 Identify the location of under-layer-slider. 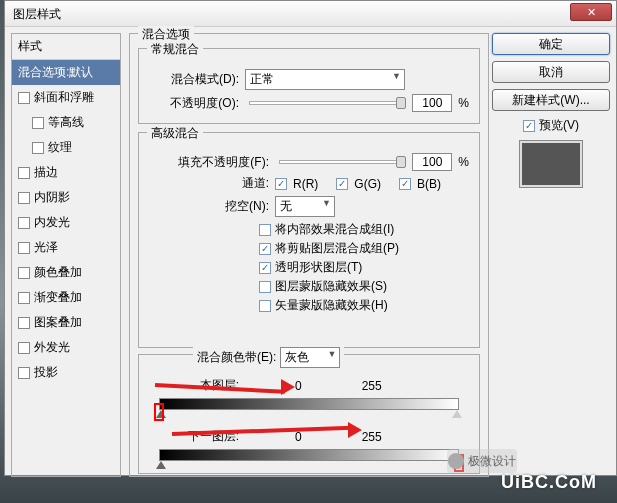
(309, 455).